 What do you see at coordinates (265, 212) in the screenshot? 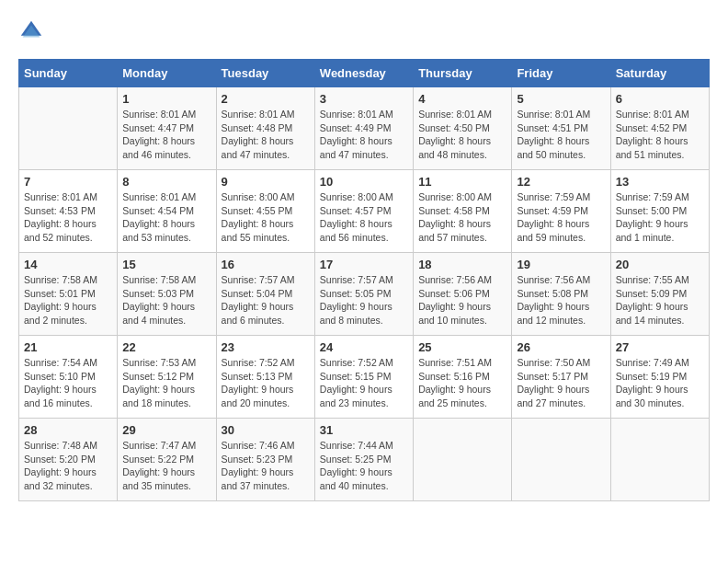
I see `day-cell: 9Sunrise: 8:00 AM Sunset: 4:55 PM Daylig…` at bounding box center [265, 212].